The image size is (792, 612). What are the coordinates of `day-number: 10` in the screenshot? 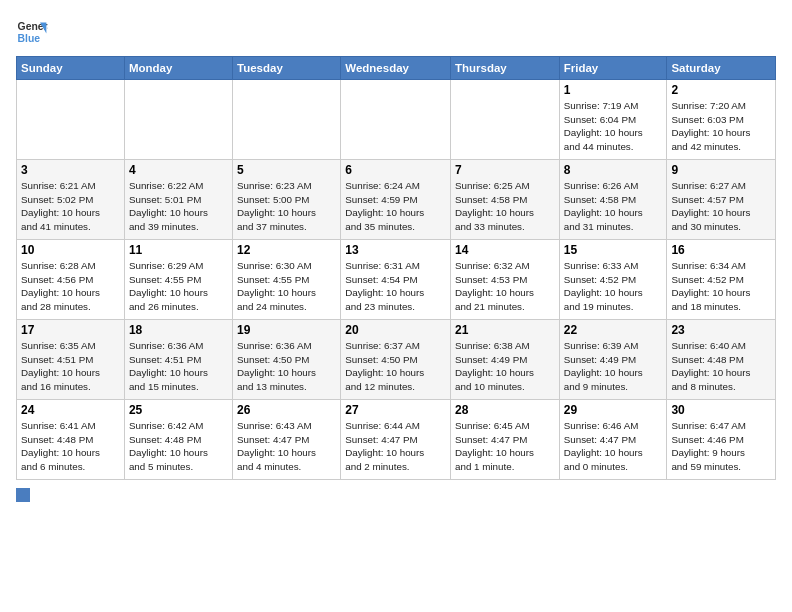 It's located at (70, 250).